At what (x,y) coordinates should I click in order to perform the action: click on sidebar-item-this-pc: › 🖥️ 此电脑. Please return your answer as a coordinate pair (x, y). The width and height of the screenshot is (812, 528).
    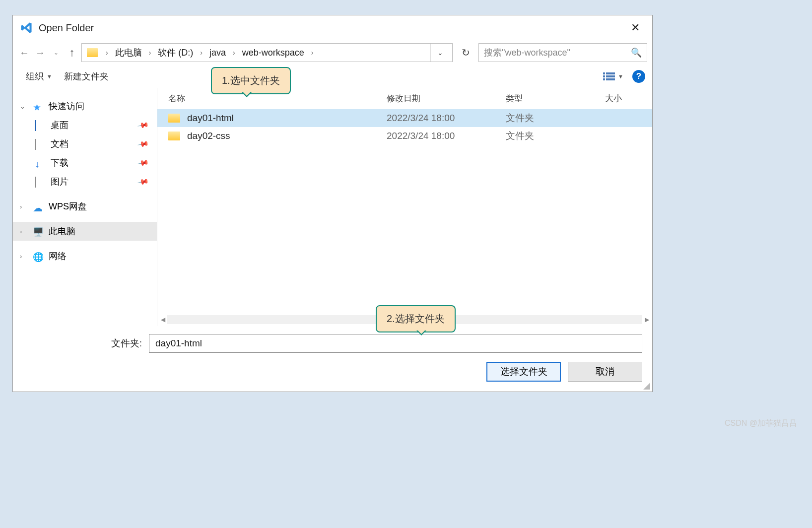
    Looking at the image, I should click on (85, 231).